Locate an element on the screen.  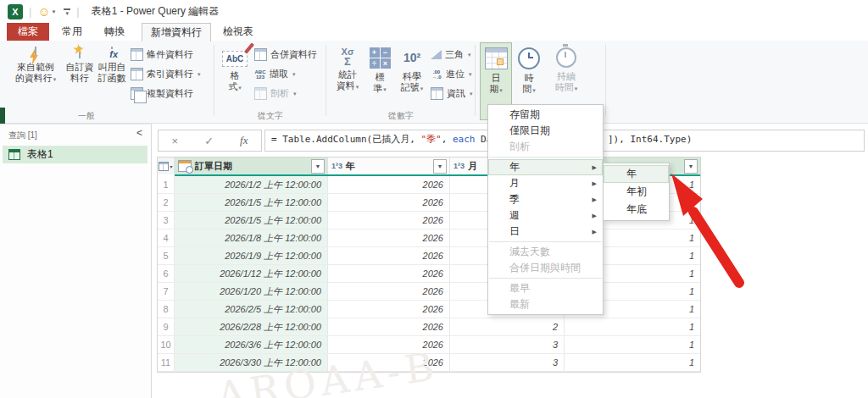
cell-order-date: 2026/1/2 上午 12:00:00 is located at coordinates (251, 185).